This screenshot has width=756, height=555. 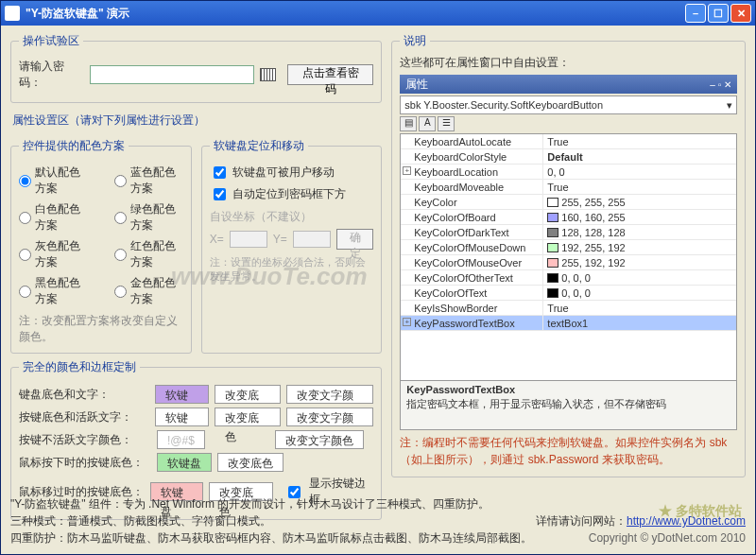 I want to click on color-radio-2-0: 灰色配色方案, so click(x=53, y=254).